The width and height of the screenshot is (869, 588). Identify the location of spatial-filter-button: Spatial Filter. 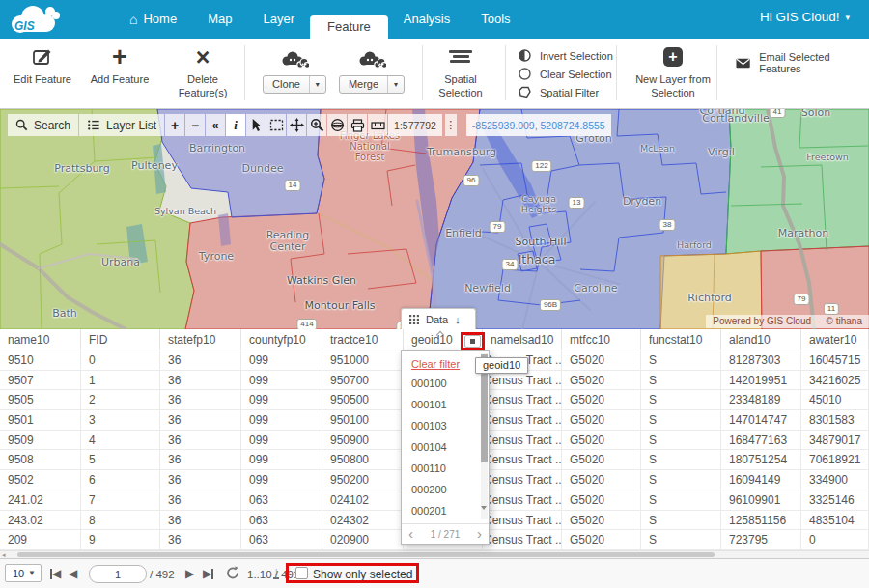
(558, 93).